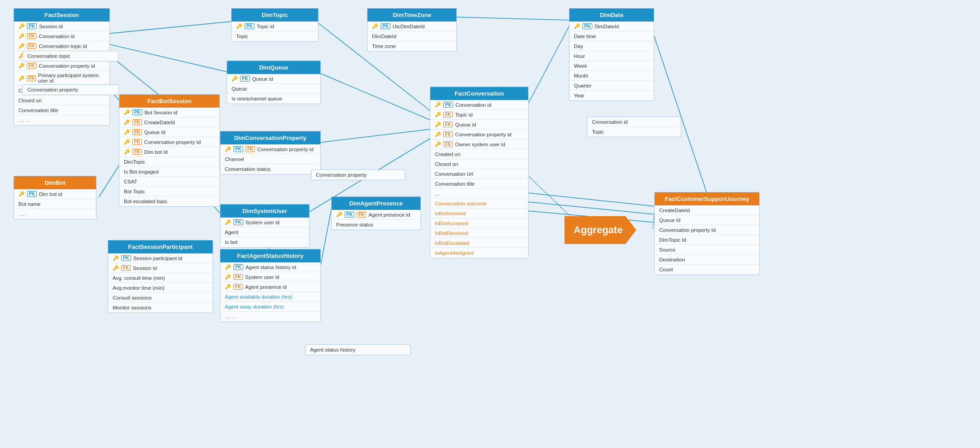 This screenshot has width=980, height=448. What do you see at coordinates (170, 152) in the screenshot?
I see `row-dim-bot-id-bot: 🔑 FK Dim bot Id` at bounding box center [170, 152].